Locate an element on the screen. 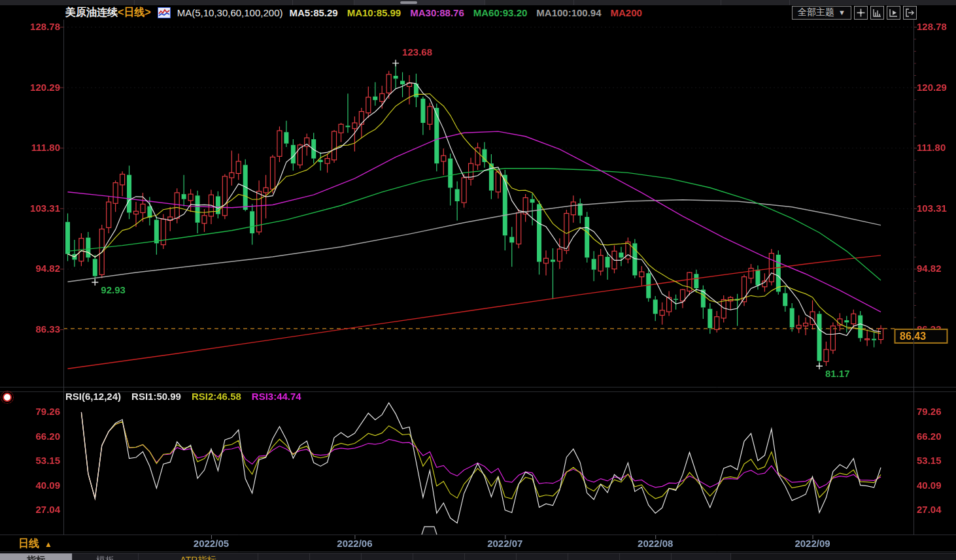 Image resolution: width=956 pixels, height=560 pixels. bottom-tab-0: 指标 is located at coordinates (37, 557).